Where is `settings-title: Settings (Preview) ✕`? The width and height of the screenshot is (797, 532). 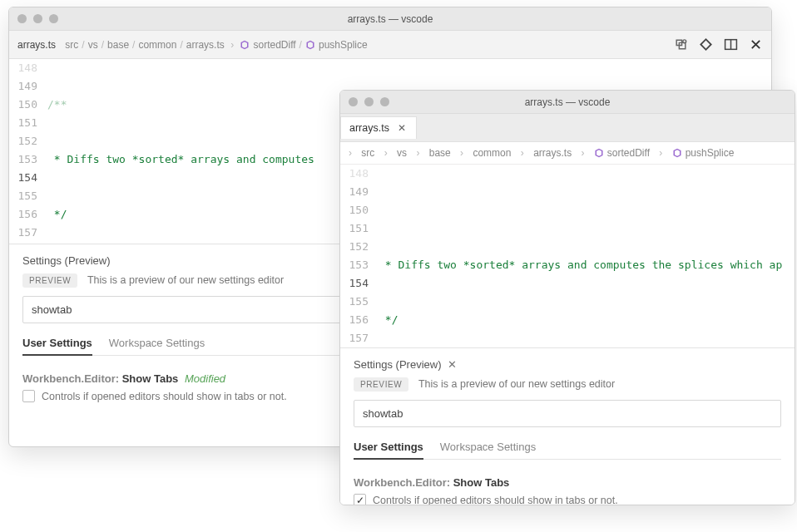 settings-title: Settings (Preview) ✕ is located at coordinates (567, 367).